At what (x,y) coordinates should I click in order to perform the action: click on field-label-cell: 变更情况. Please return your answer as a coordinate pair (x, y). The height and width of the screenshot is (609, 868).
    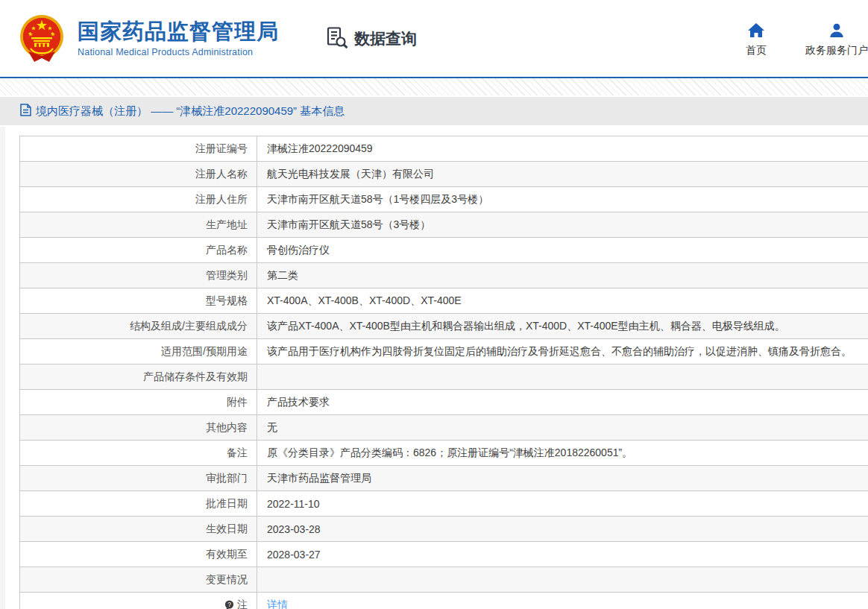
    Looking at the image, I should click on (139, 580).